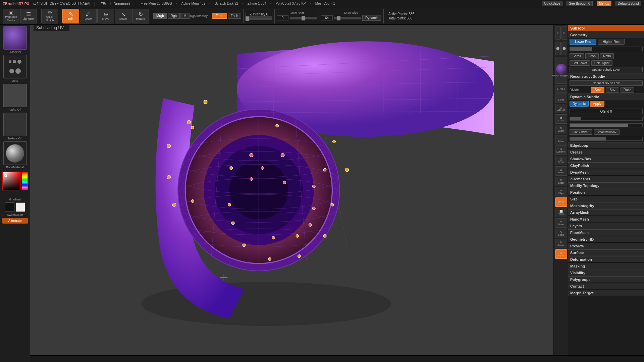  I want to click on actual-icon: 1:1Actual, so click(561, 140).